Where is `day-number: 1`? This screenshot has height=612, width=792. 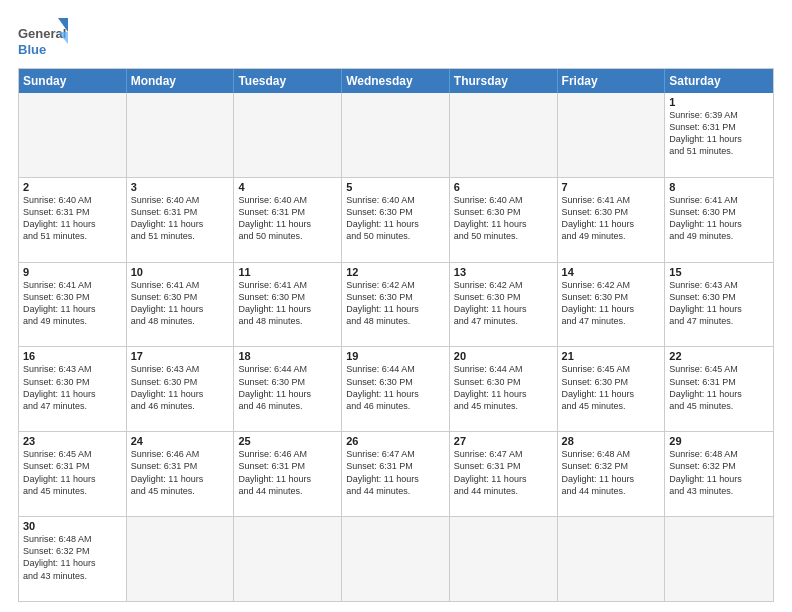
day-number: 1 is located at coordinates (719, 102).